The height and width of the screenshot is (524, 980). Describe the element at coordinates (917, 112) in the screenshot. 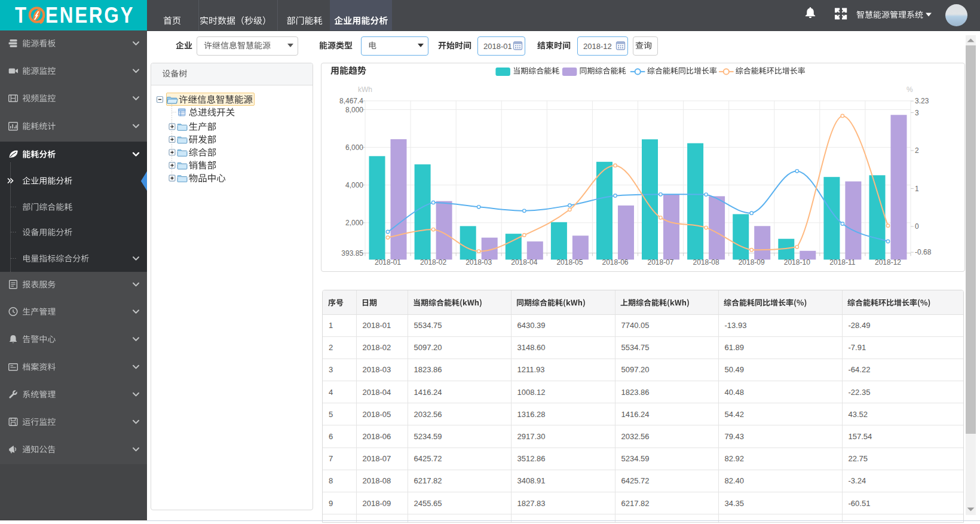

I see `svg-text: 3` at that location.